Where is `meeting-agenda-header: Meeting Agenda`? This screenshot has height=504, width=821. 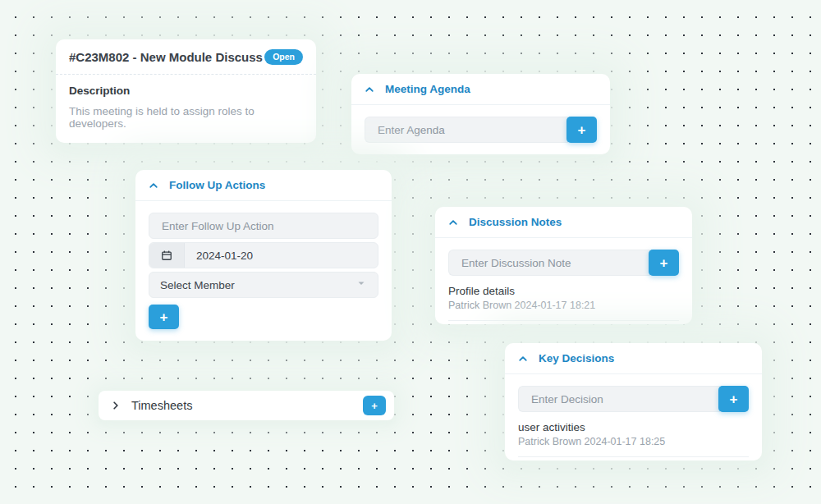 meeting-agenda-header: Meeting Agenda is located at coordinates (481, 89).